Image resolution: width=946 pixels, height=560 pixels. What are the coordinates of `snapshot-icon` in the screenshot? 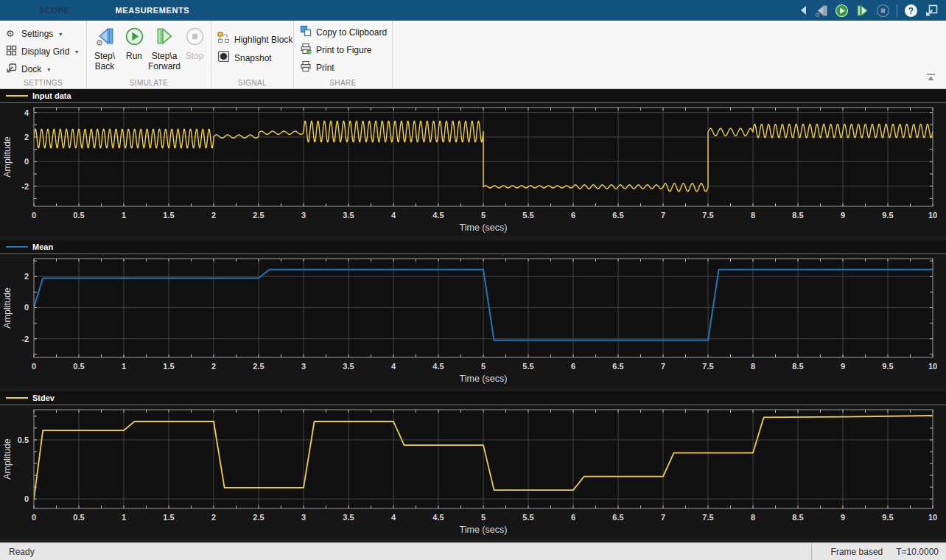 It's located at (224, 57).